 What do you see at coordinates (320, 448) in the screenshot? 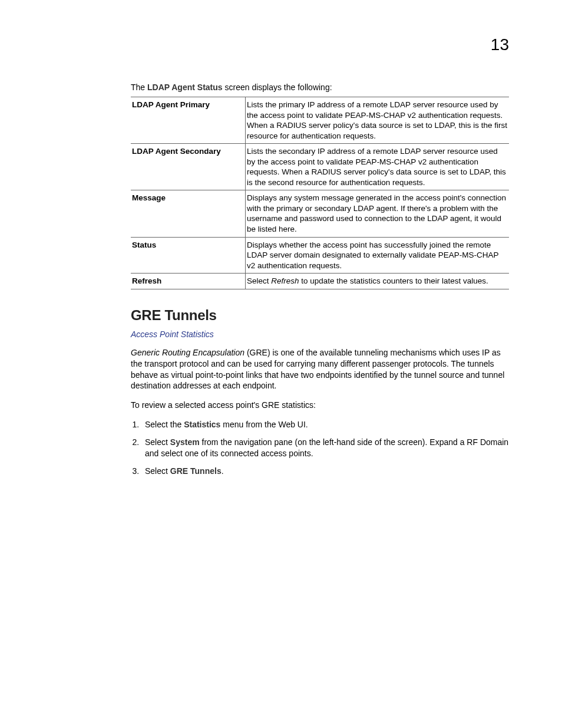
I see `steps-list: Select the Statistics menu from the Web …` at bounding box center [320, 448].